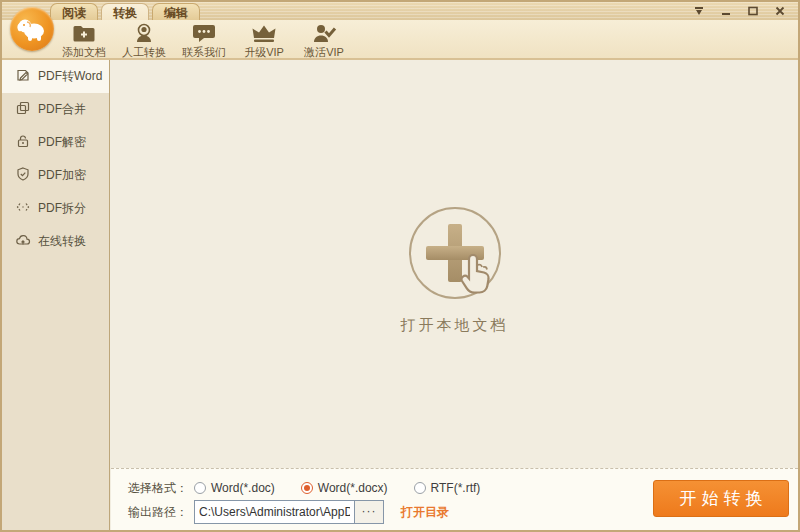  What do you see at coordinates (176, 12) in the screenshot?
I see `tab-edit: 编辑` at bounding box center [176, 12].